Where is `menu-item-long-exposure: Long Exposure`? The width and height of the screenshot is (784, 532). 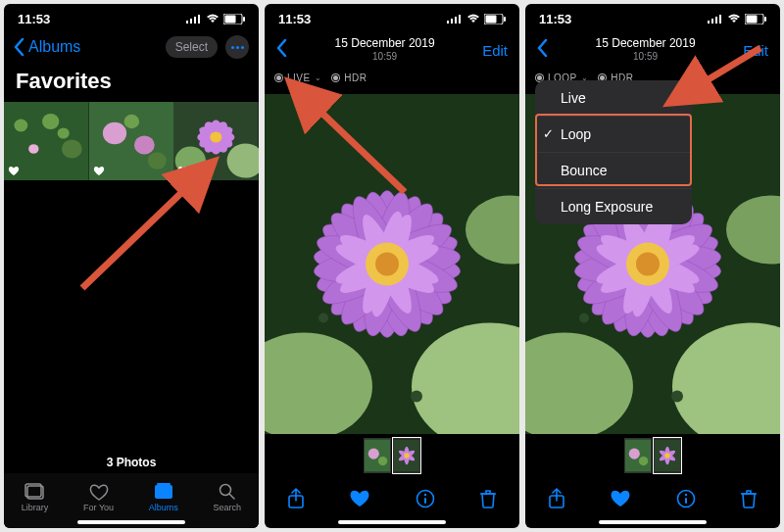 menu-item-long-exposure: Long Exposure is located at coordinates (613, 207).